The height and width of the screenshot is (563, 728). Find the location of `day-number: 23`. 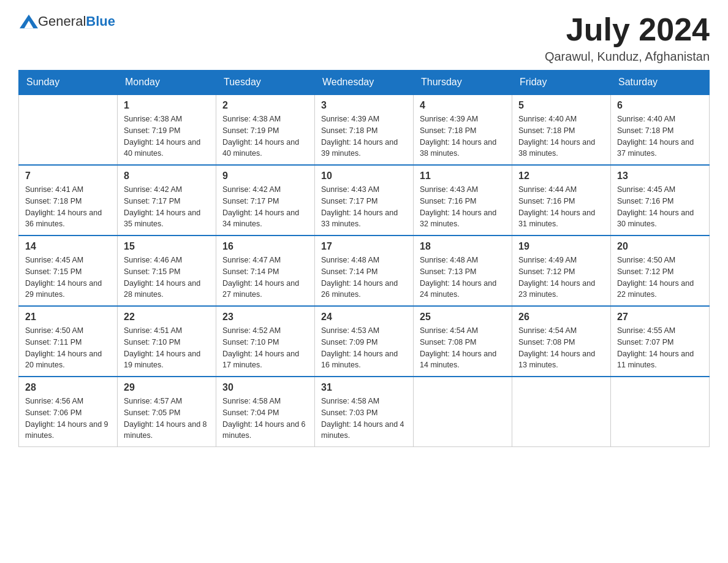

day-number: 23 is located at coordinates (265, 317).